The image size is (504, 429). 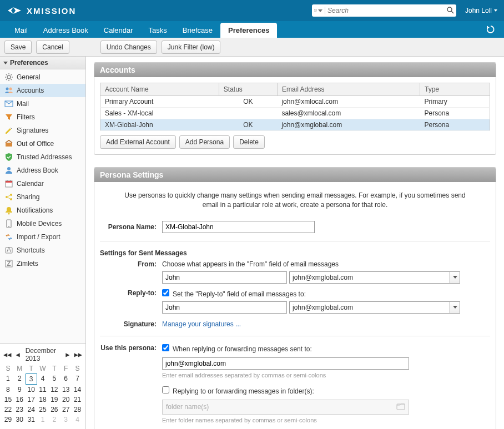 I want to click on cal-day: 7, so click(x=78, y=379).